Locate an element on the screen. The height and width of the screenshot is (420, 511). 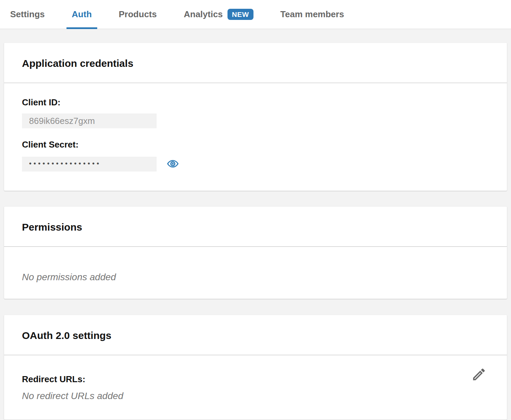
tab-auth-label: Auth is located at coordinates (82, 14).